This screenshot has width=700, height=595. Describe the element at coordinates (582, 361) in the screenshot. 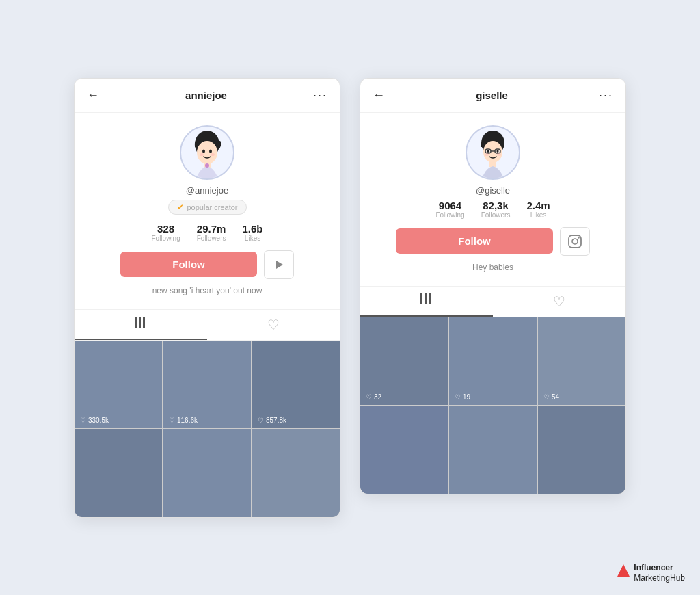

I see `grid-cell-g3: ♡ 54` at that location.